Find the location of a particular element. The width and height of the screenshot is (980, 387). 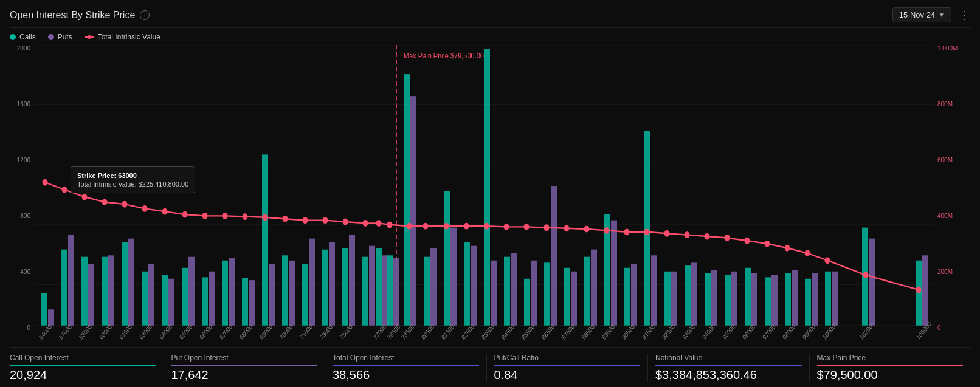

y-left-800: 800 is located at coordinates (26, 216).